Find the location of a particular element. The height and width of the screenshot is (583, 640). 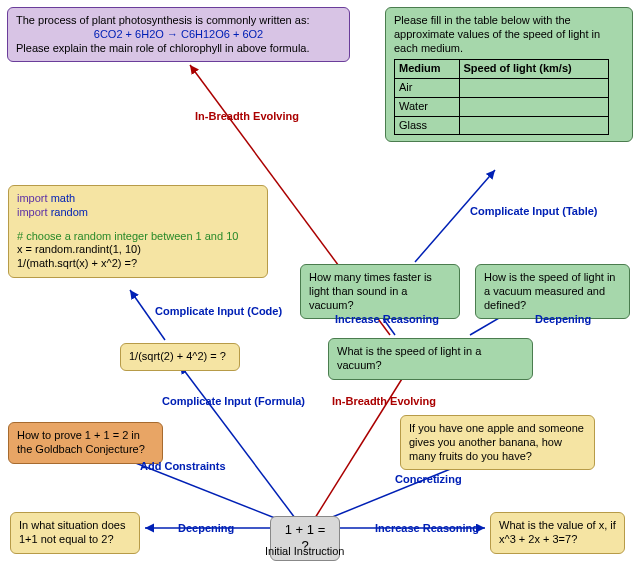

text-line: Please fill in the table below with the … is located at coordinates (509, 34).